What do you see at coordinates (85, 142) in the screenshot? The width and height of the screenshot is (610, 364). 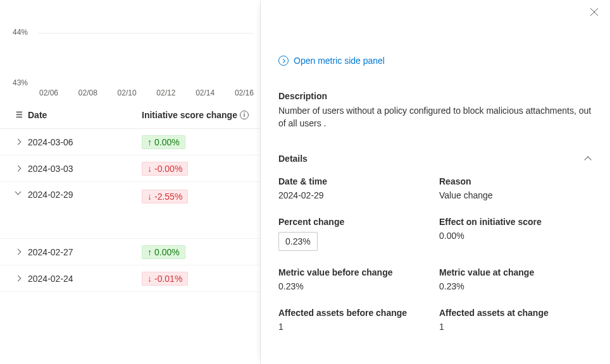 I see `row-date: 2024-03-06` at bounding box center [85, 142].